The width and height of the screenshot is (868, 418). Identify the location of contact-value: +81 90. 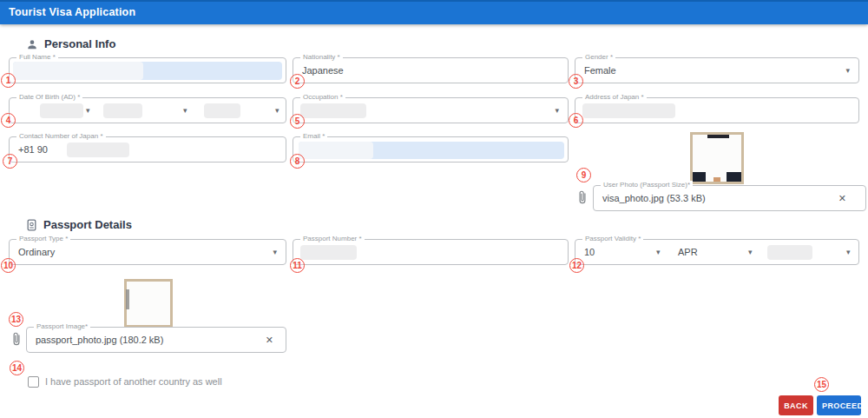
(33, 149).